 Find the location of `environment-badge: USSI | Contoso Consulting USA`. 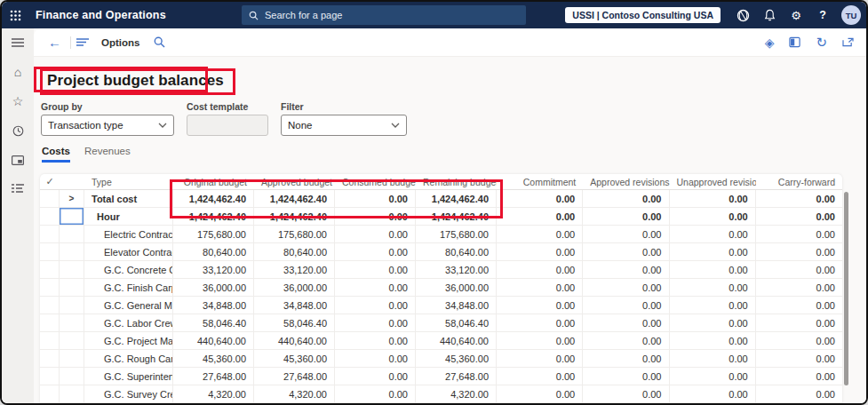

environment-badge: USSI | Contoso Consulting USA is located at coordinates (643, 15).